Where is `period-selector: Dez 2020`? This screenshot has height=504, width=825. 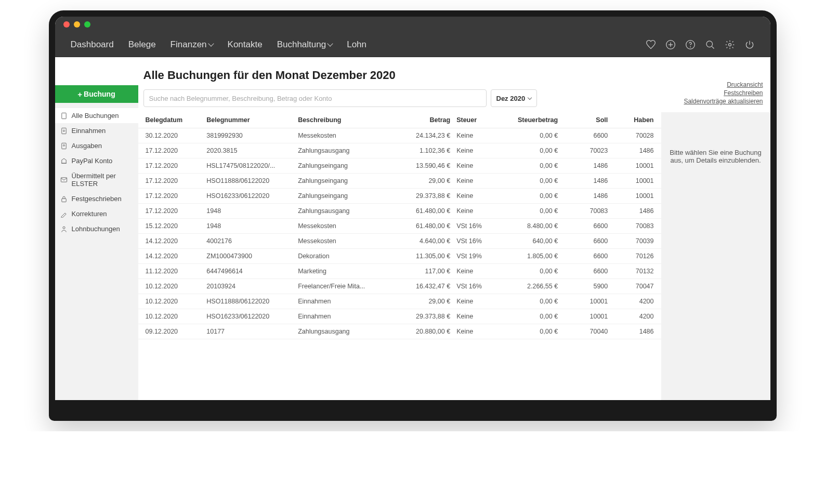
period-selector: Dez 2020 is located at coordinates (514, 98).